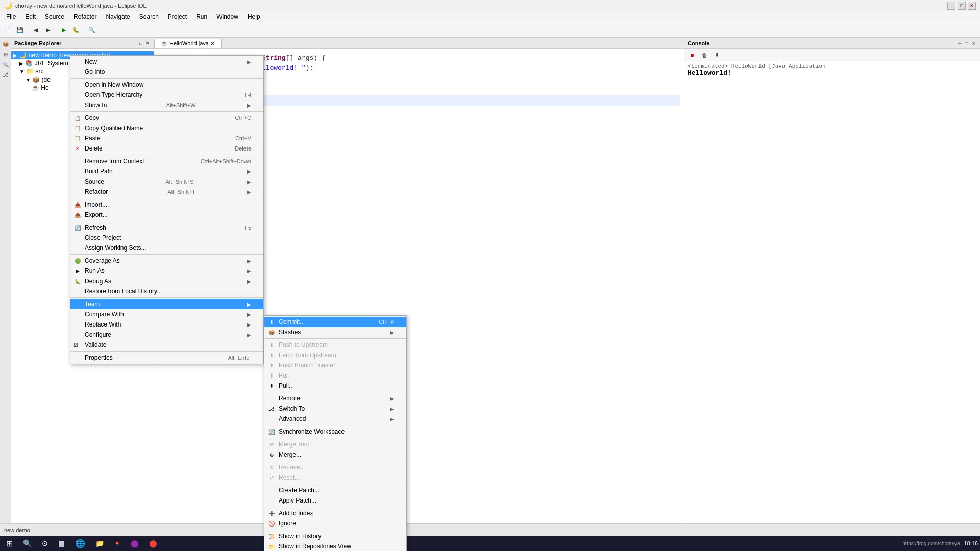  Describe the element at coordinates (167, 95) in the screenshot. I see `ctx-open-type-hierarchy: Open Type Hierarchy F4` at that location.